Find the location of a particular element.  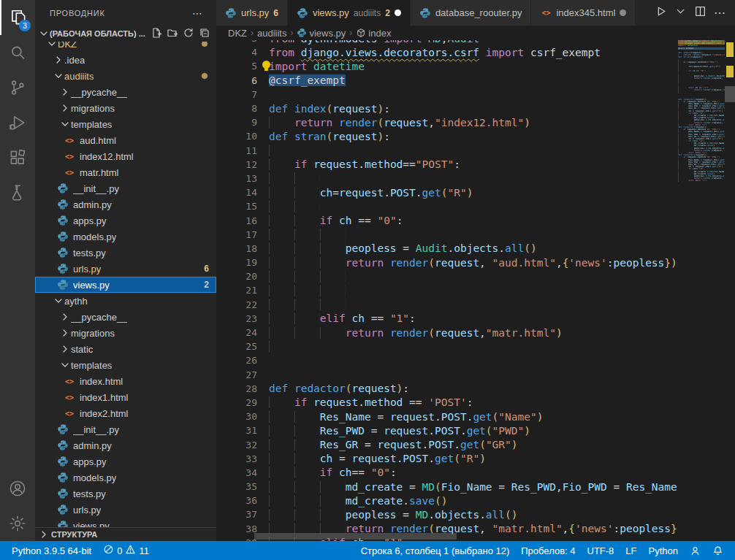

tree-item-tests-py: tests.py is located at coordinates (126, 253).